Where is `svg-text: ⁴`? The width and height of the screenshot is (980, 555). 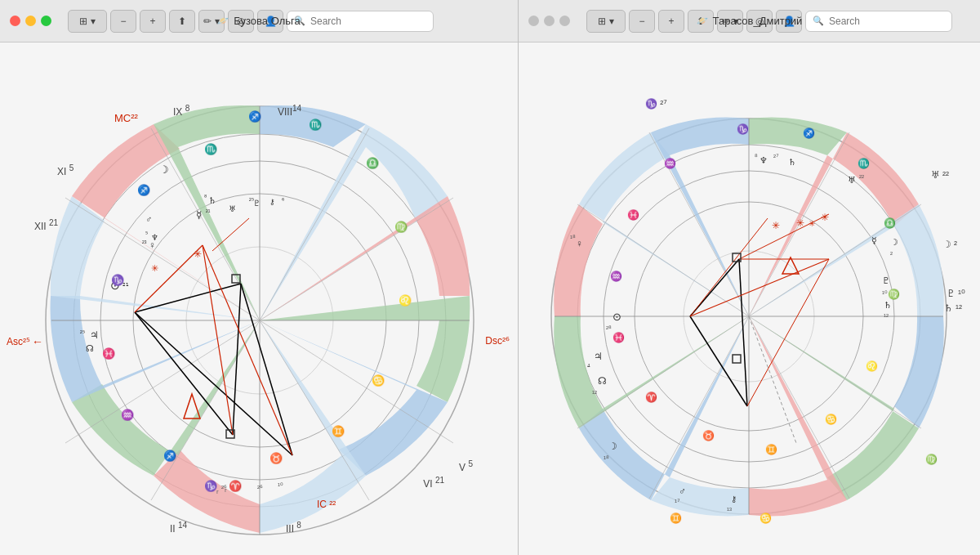 svg-text: ⁴ is located at coordinates (589, 367).